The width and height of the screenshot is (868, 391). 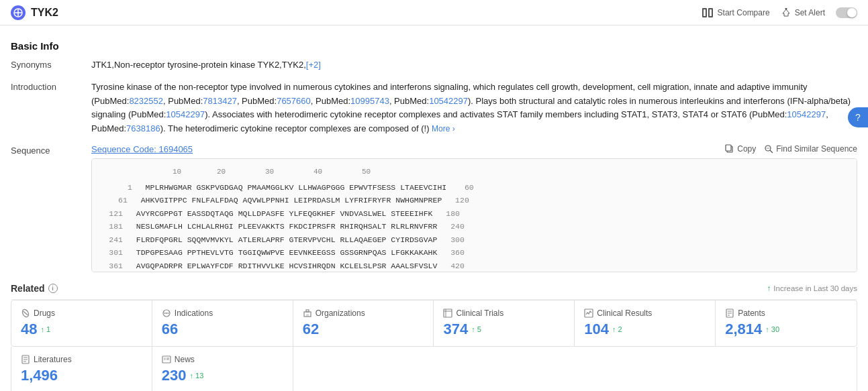 I want to click on stat-empty, so click(x=575, y=369).